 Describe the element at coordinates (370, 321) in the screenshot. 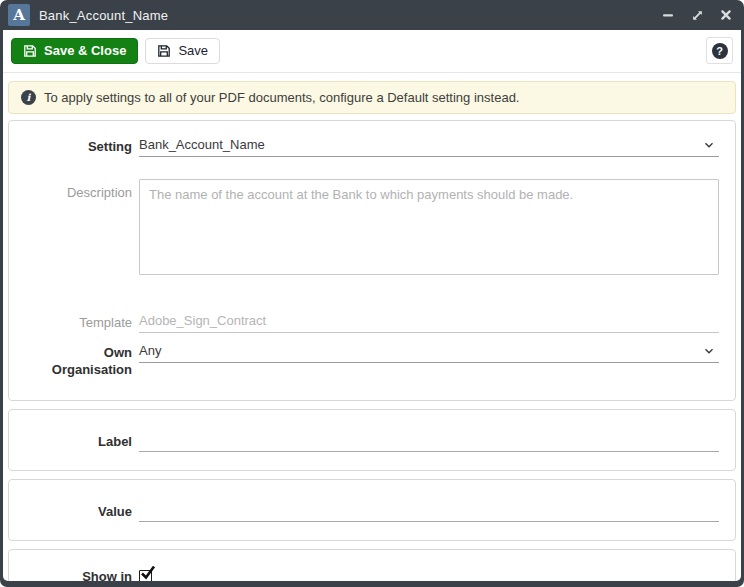

I see `template-row: Template` at that location.